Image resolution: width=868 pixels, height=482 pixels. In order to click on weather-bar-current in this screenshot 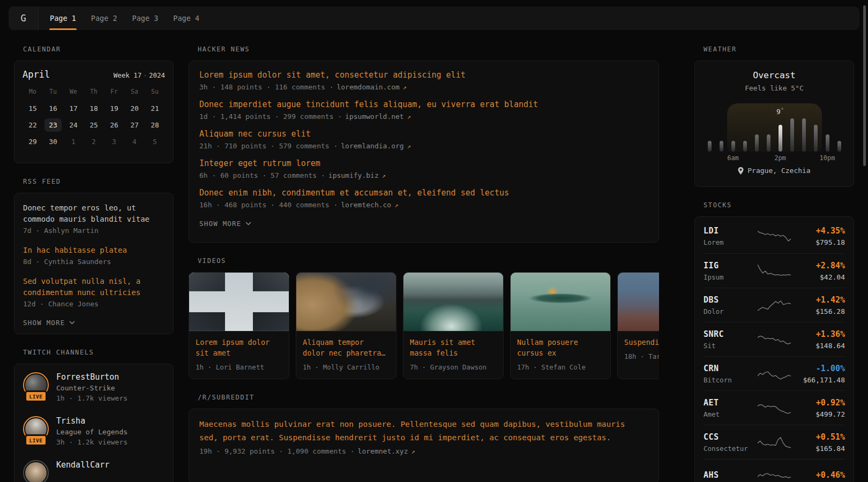, I will do `click(780, 138)`.